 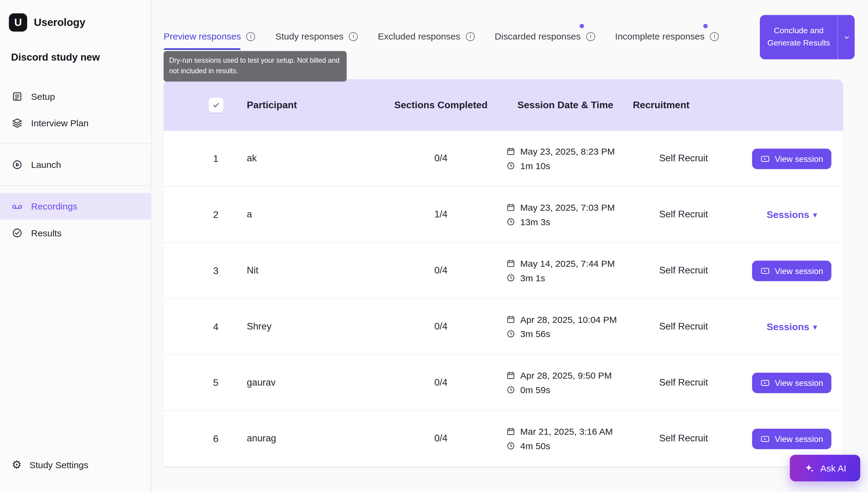 What do you see at coordinates (815, 327) in the screenshot?
I see `chevron-down-icon: ▾` at bounding box center [815, 327].